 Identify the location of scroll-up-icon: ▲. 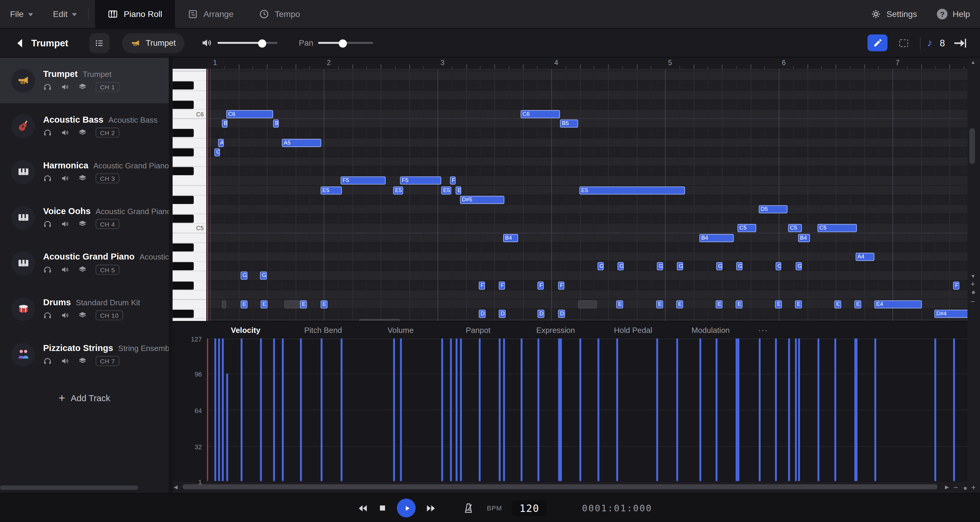
(973, 62).